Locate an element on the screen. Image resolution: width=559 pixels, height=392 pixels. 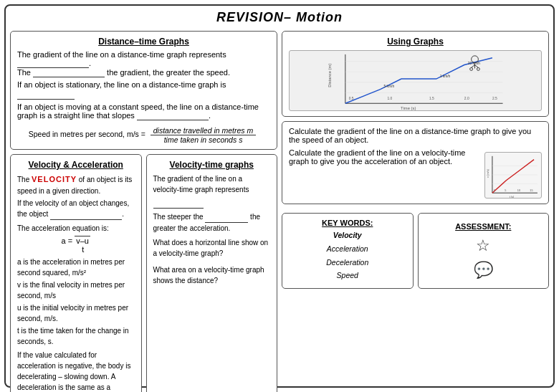
velocity-graph-row: Calculate the gradient of the line on a … is located at coordinates (416, 173).